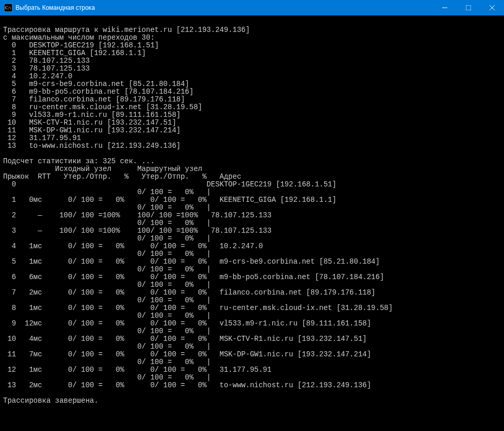 The image size is (504, 431). Describe the element at coordinates (8, 8) in the screenshot. I see `cmd-icon: C:\` at that location.